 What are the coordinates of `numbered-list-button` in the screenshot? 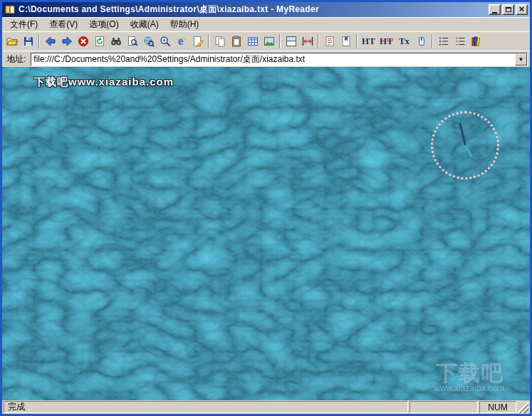 It's located at (460, 41).